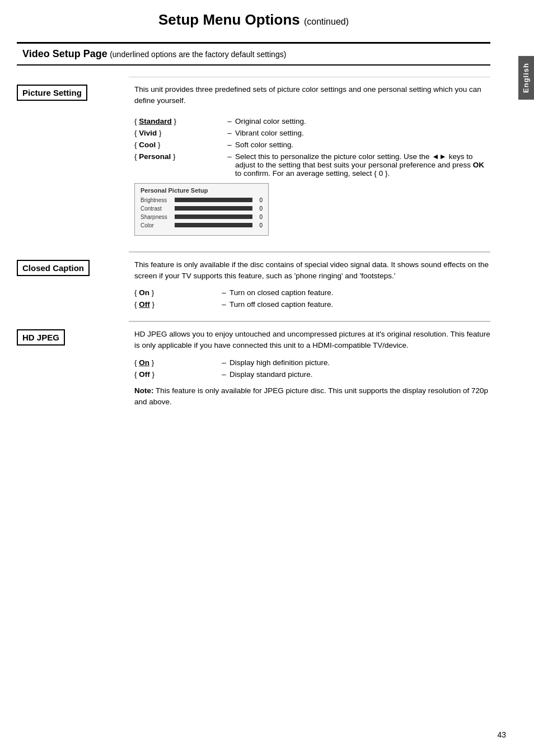  What do you see at coordinates (176, 292) in the screenshot?
I see `option-cc-on: { On }` at bounding box center [176, 292].